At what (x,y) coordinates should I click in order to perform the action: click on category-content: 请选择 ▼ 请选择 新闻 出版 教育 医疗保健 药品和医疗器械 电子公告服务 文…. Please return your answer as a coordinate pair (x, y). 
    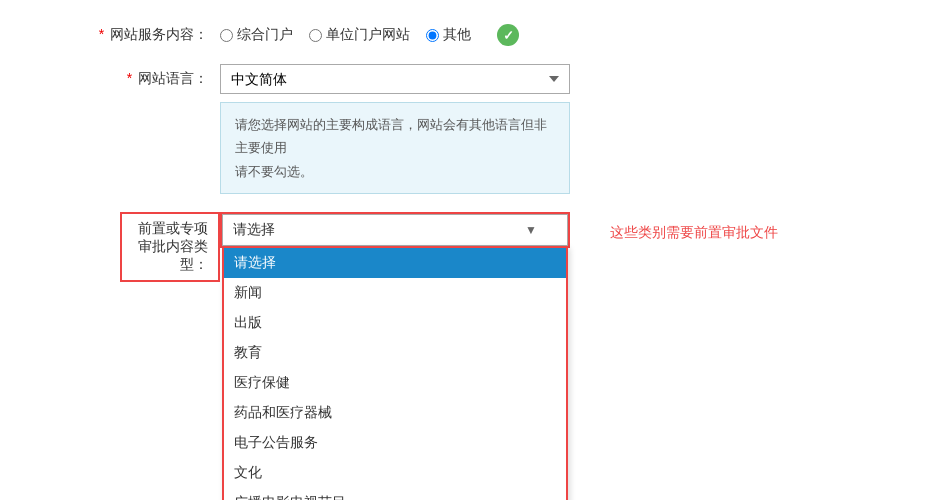
    Looking at the image, I should click on (544, 230).